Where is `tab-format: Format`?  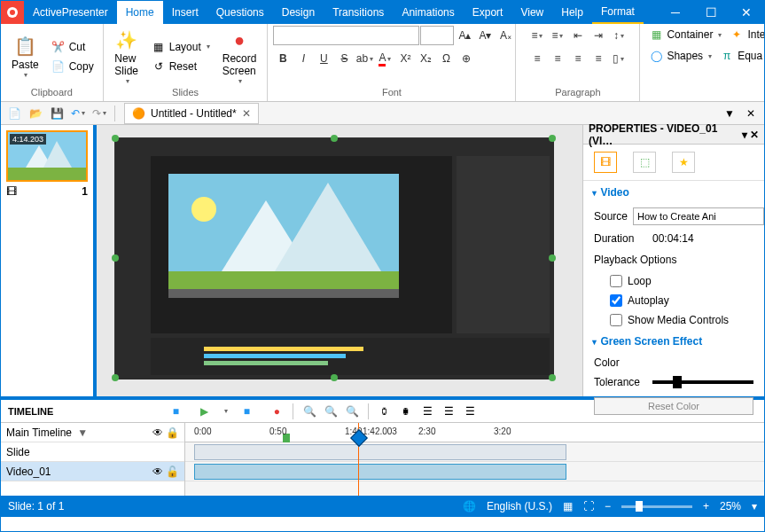
tab-format: Format is located at coordinates (618, 12).